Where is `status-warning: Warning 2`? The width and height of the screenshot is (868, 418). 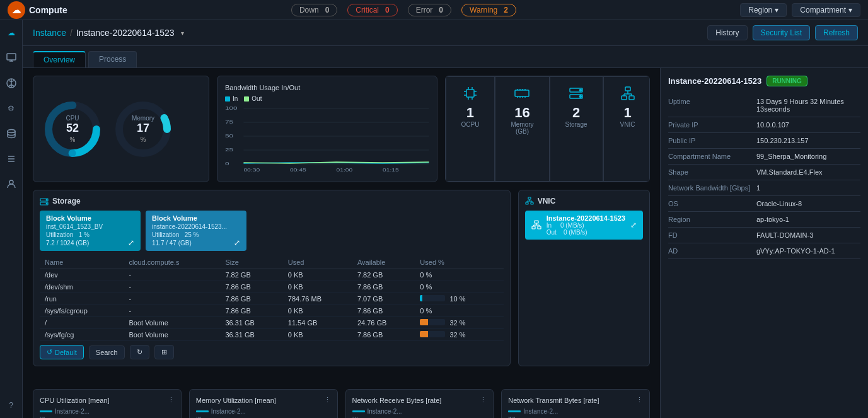
status-warning: Warning 2 is located at coordinates (489, 10).